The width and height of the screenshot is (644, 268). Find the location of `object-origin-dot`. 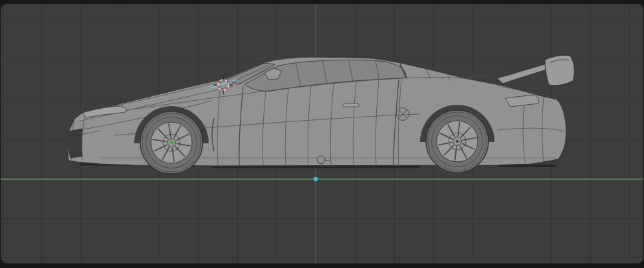

object-origin-dot is located at coordinates (171, 143).